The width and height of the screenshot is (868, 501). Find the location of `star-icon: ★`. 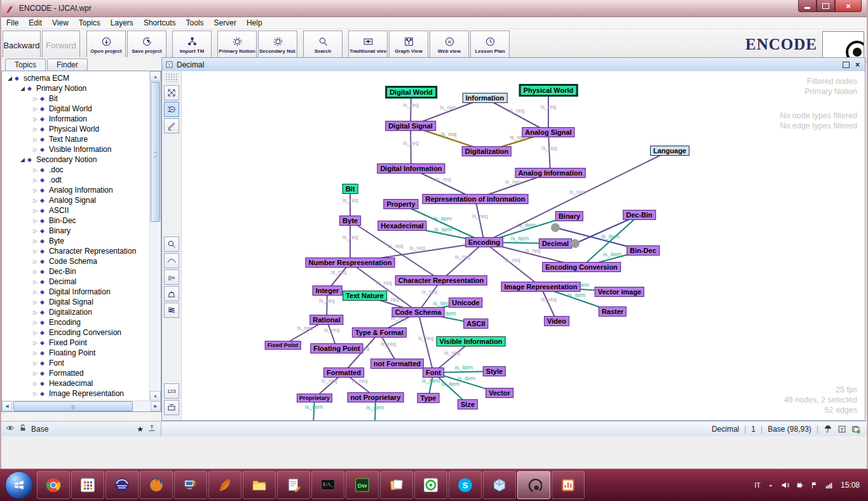

star-icon: ★ is located at coordinates (140, 429).